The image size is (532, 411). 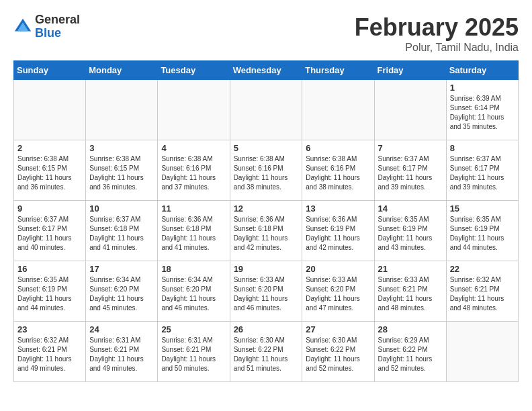 What do you see at coordinates (482, 208) in the screenshot?
I see `day-number: 15` at bounding box center [482, 208].